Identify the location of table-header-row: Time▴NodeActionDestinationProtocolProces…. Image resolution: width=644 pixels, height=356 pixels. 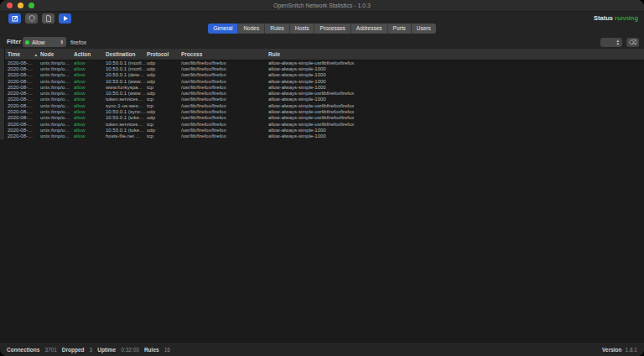
(325, 55).